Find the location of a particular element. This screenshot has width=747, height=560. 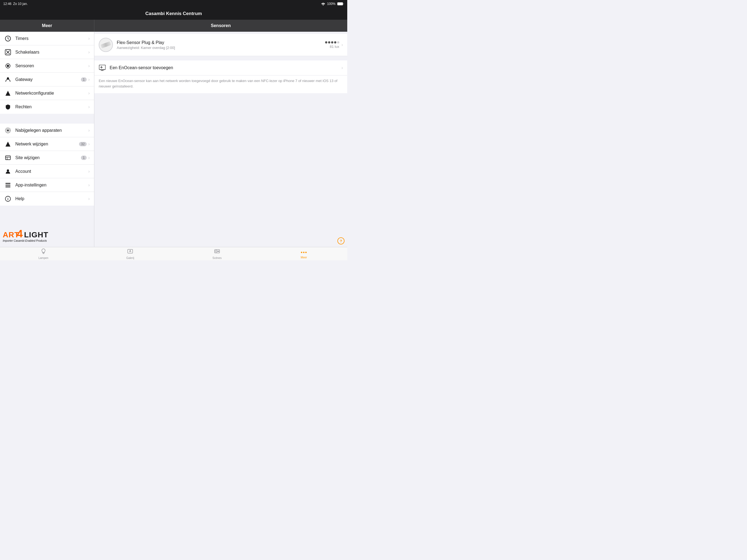

sensor-thumbnail is located at coordinates (106, 45).